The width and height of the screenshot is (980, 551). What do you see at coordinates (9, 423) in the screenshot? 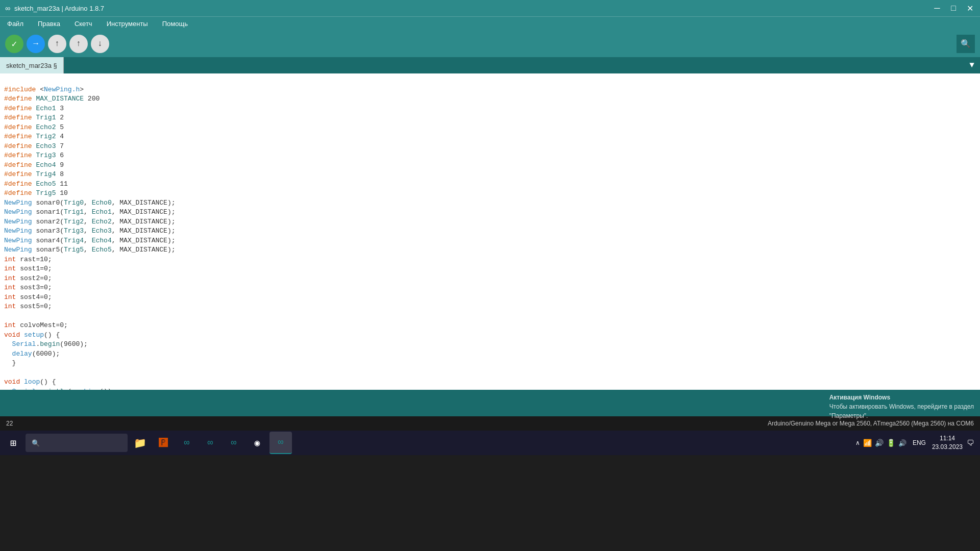
I see `line-number: 22` at bounding box center [9, 423].